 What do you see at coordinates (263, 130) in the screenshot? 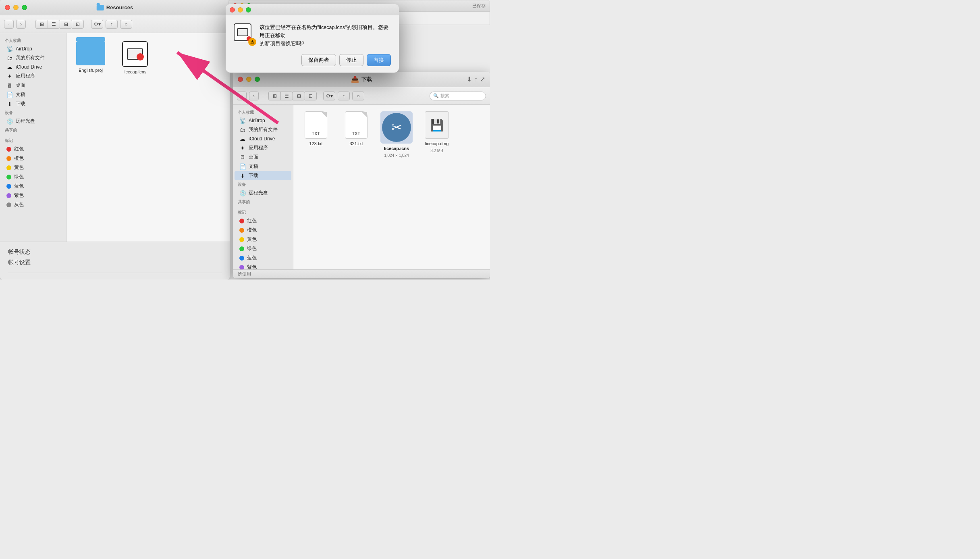
I see `front-sidebar-allfiles: 🗂 我的所有文件` at bounding box center [263, 130].